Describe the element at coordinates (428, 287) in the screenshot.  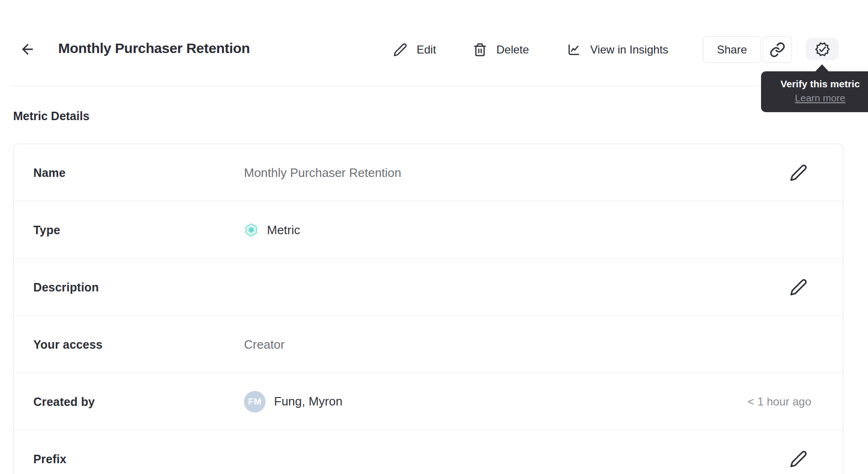
I see `detail-row-description: Description` at that location.